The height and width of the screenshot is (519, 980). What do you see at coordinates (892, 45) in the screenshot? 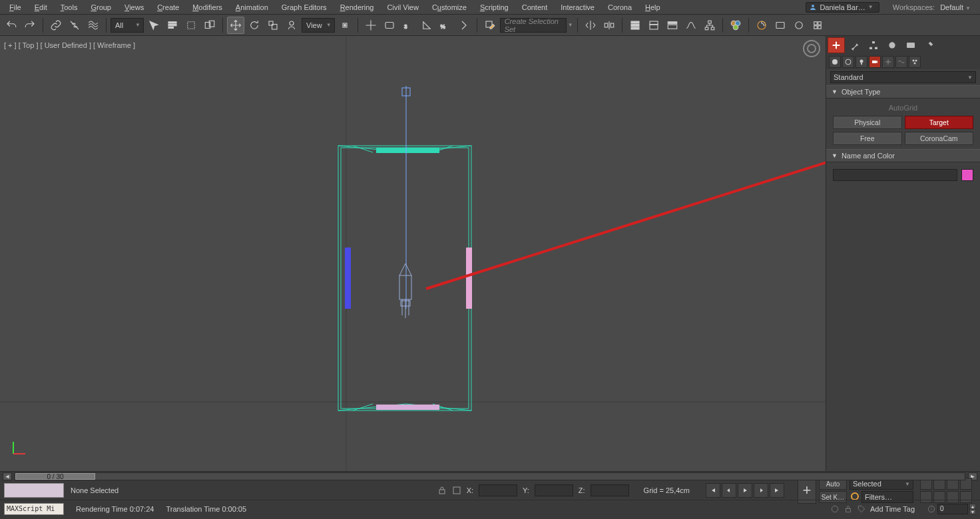
I see `tab-motion` at bounding box center [892, 45].